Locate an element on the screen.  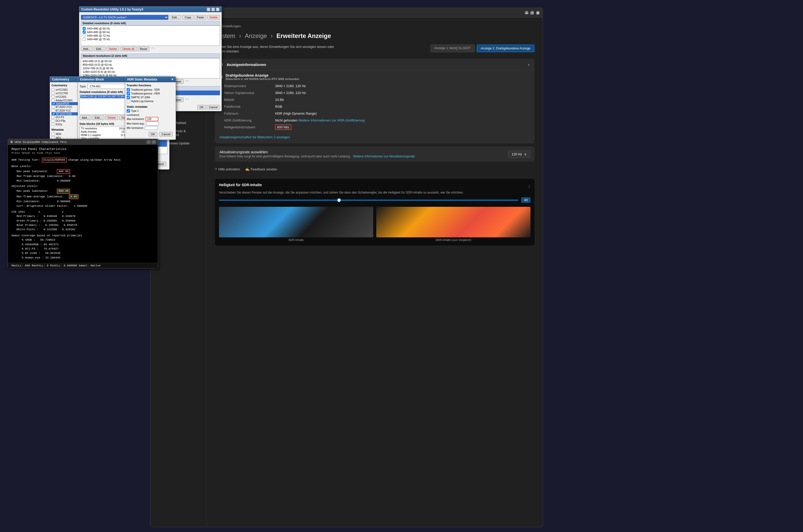
value-hdr-cert: Nicht gefunden Weitere Informationen zur… is located at coordinates (400, 120).